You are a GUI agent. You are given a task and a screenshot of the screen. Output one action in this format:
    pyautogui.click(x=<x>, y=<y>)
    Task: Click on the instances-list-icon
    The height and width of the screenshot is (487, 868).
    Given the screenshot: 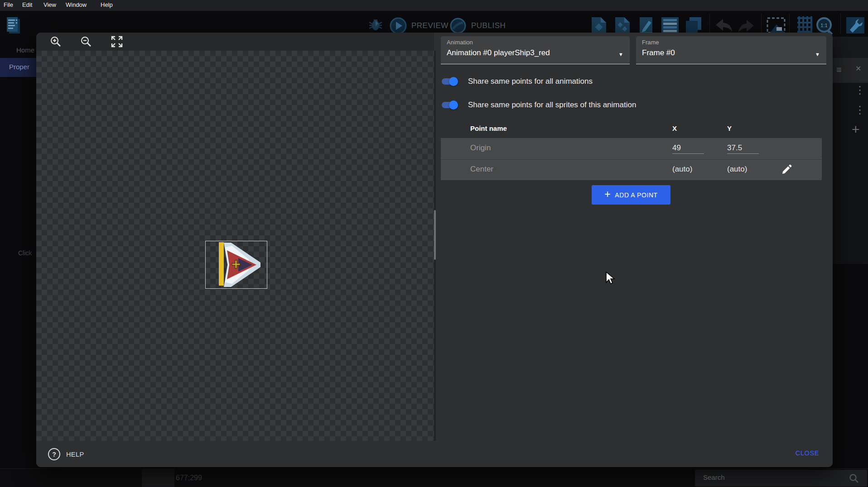 What is the action you would take?
    pyautogui.click(x=670, y=25)
    